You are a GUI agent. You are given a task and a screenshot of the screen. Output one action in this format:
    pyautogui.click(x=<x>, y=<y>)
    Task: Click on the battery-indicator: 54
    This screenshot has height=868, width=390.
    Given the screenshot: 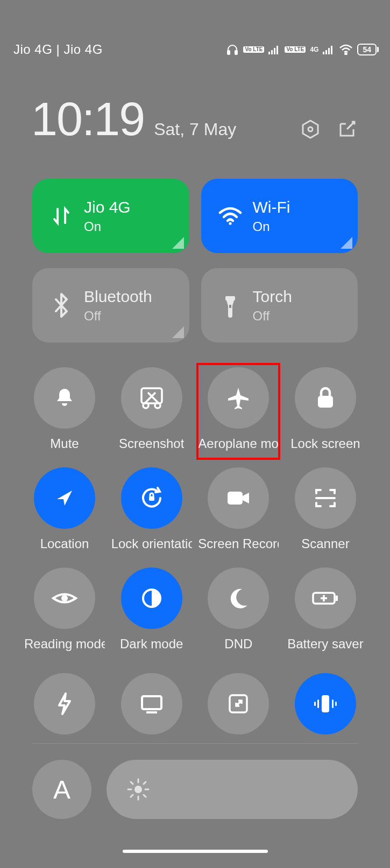 What is the action you would take?
    pyautogui.click(x=367, y=50)
    